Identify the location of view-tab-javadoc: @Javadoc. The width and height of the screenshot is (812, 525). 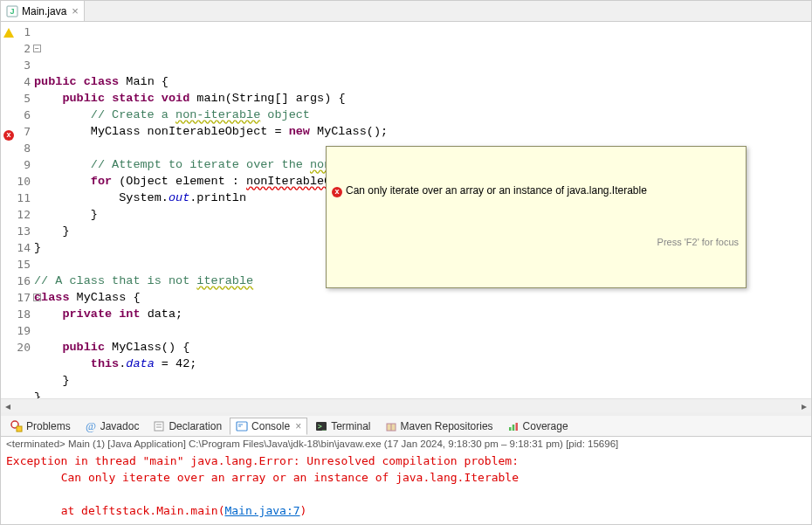
(112, 426).